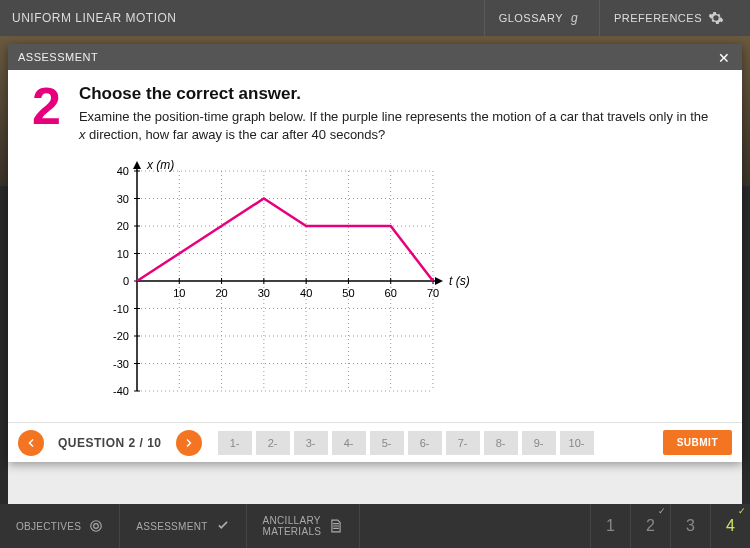 The width and height of the screenshot is (750, 548). I want to click on chevron-right-icon, so click(189, 443).